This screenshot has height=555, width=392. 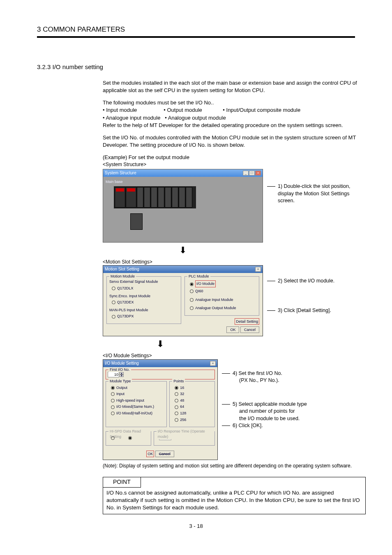 What do you see at coordinates (182, 400) in the screenshot?
I see `radio-label: 48` at bounding box center [182, 400].